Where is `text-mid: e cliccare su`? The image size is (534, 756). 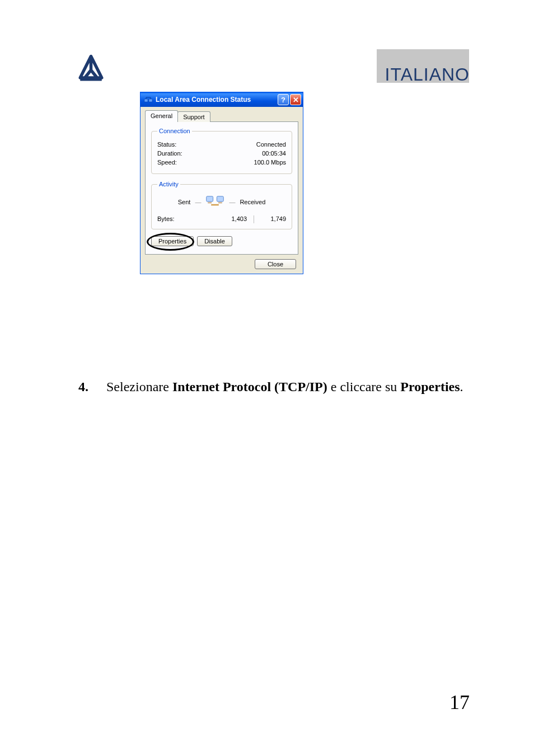
text-mid: e cliccare su is located at coordinates (364, 387).